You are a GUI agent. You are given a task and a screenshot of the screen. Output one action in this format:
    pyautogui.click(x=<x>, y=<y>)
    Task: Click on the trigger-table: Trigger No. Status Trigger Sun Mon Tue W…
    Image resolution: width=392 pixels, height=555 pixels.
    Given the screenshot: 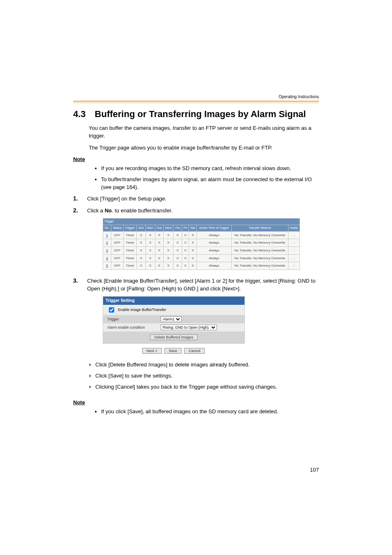 What is the action you would take?
    pyautogui.click(x=201, y=244)
    